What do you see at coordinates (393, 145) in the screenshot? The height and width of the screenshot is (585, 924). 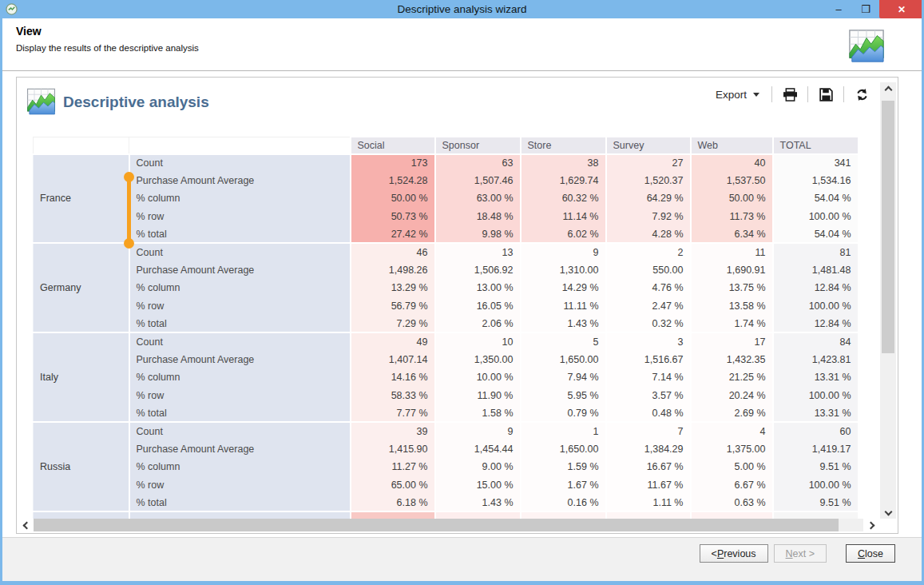 I see `column-header: Social` at bounding box center [393, 145].